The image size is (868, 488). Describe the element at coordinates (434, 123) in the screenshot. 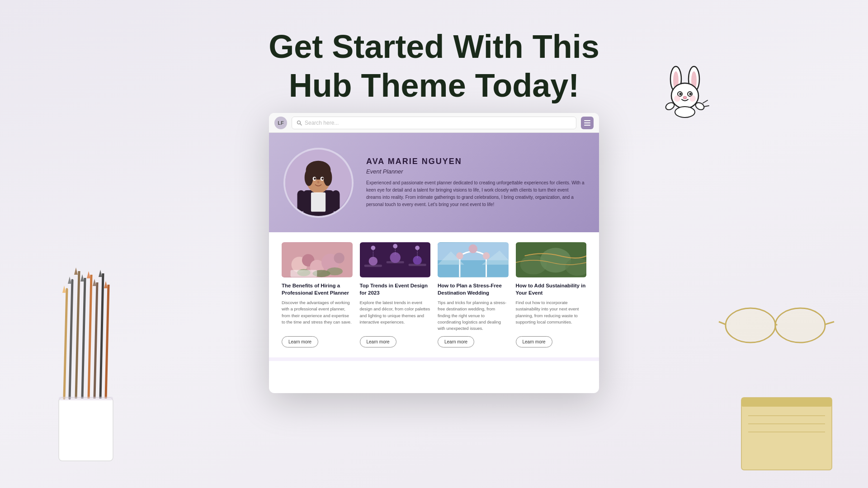

I see `browser-chrome-bar: LF Search here...` at that location.